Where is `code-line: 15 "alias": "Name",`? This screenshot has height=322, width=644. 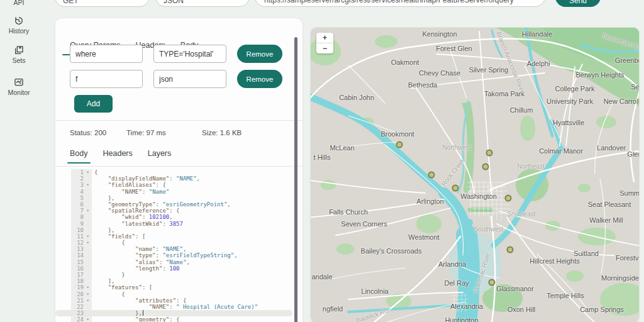 code-line: 15 "alias": "Name", is located at coordinates (174, 262).